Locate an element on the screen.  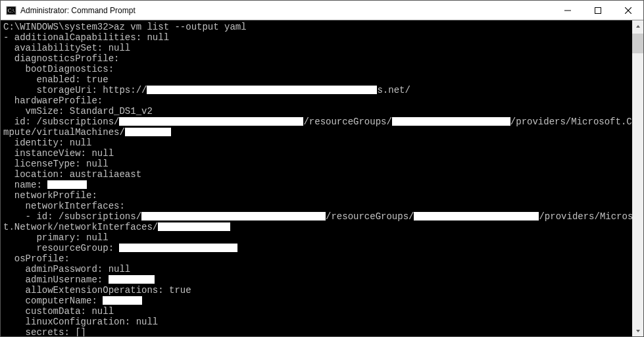
scroll-down-button is located at coordinates (638, 330).